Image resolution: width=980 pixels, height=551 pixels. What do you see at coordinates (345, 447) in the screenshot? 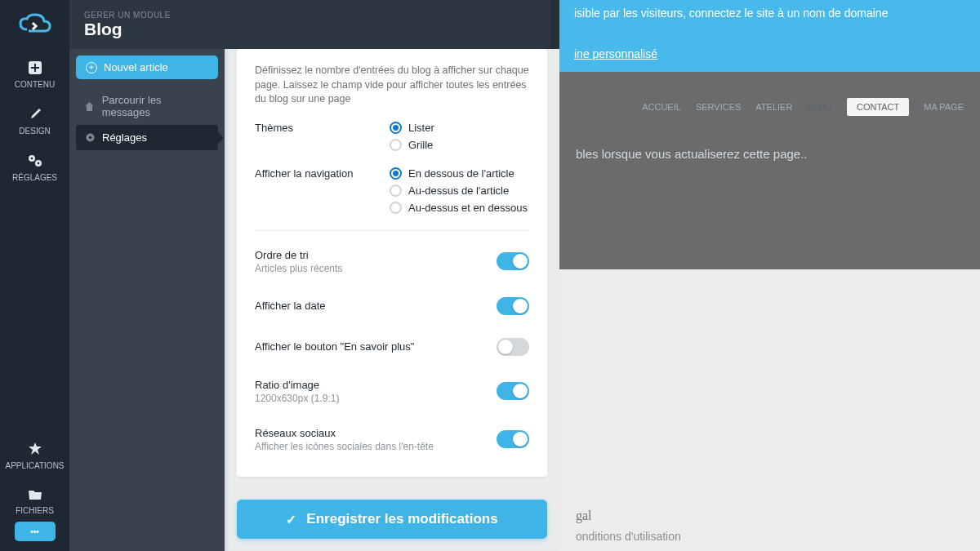
I see `social-desc: Afficher les icônes sociales dans l'en-t…` at bounding box center [345, 447].